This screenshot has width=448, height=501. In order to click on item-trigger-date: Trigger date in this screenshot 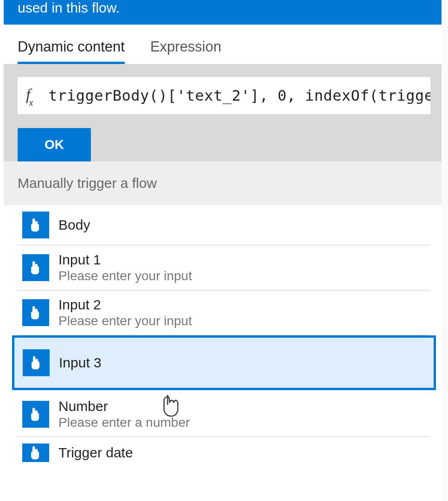, I will do `click(224, 453)`.